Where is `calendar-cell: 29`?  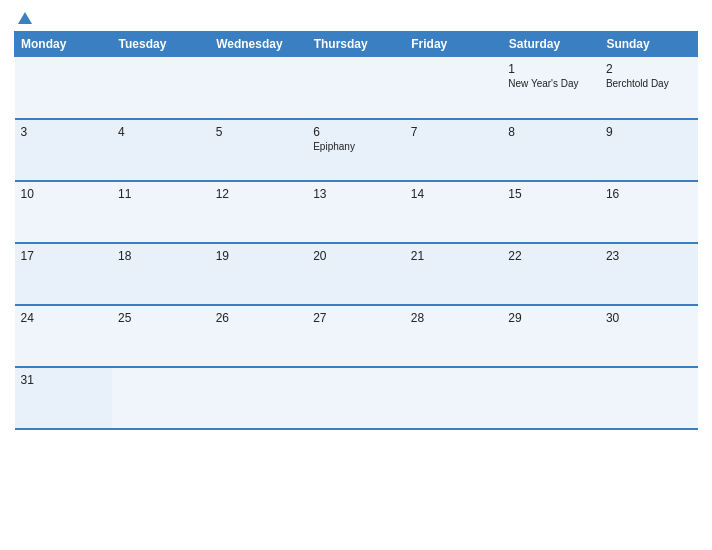
calendar-cell: 29 is located at coordinates (551, 336).